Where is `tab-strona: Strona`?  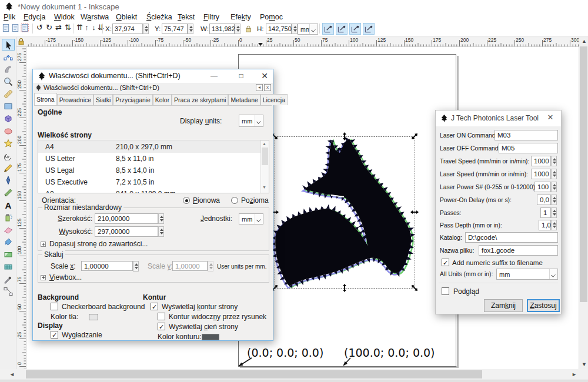 tab-strona: Strona is located at coordinates (46, 99).